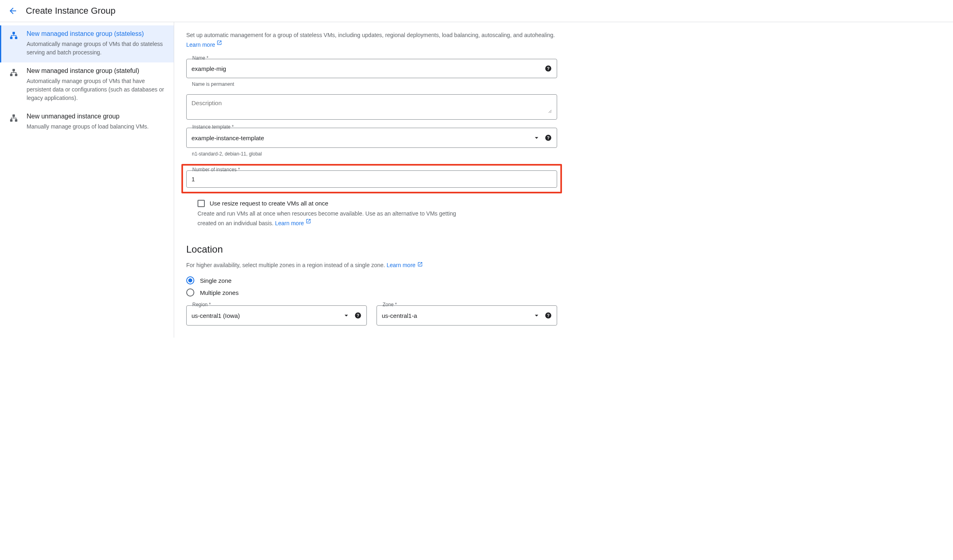 Image resolution: width=953 pixels, height=560 pixels. What do you see at coordinates (372, 179) in the screenshot?
I see `instances-highlight: Number of instances *` at bounding box center [372, 179].